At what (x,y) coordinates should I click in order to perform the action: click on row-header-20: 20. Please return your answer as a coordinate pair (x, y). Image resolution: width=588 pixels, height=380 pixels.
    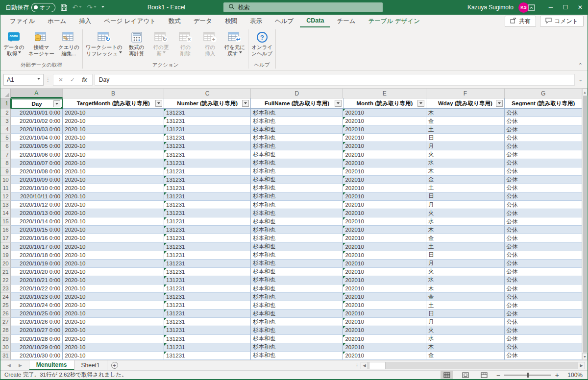
    Looking at the image, I should click on (6, 263).